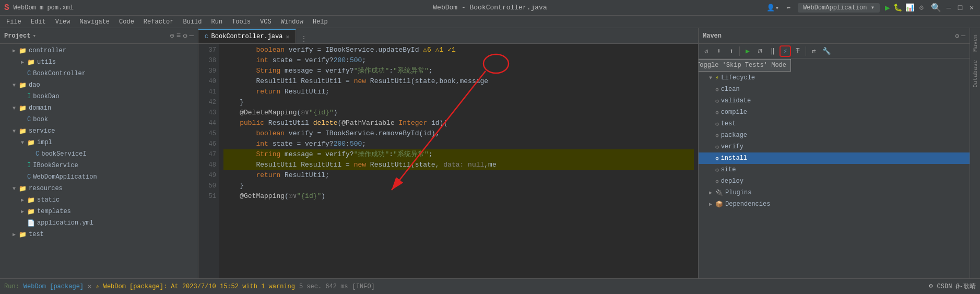  Describe the element at coordinates (90, 286) in the screenshot. I see `close-run-btn: ✕` at that location.